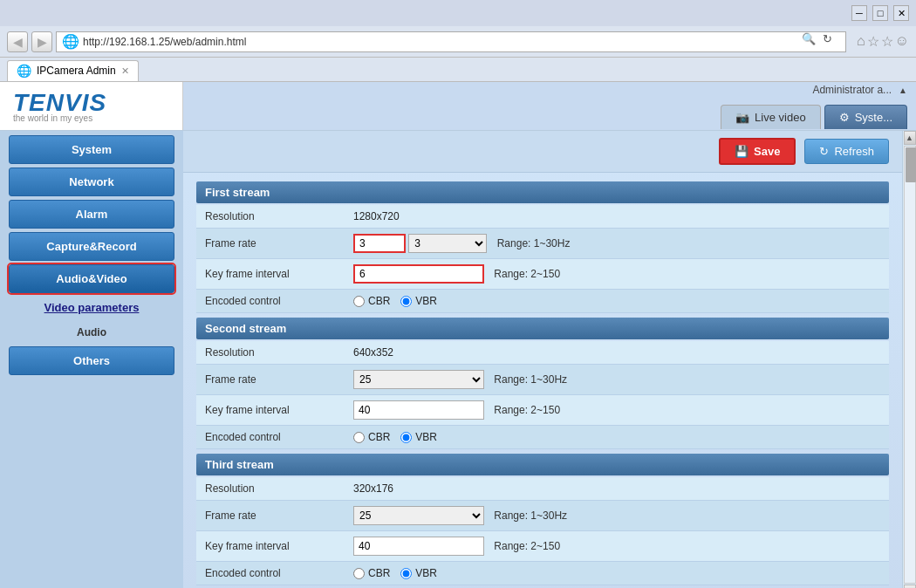  What do you see at coordinates (534, 243) in the screenshot?
I see `first-framerate-range: Range: 1~30Hz` at bounding box center [534, 243].